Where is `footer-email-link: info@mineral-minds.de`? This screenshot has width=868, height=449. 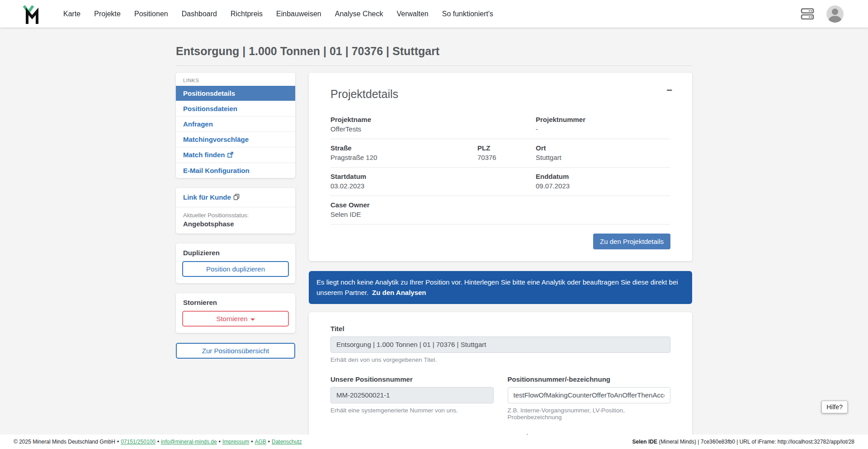 footer-email-link: info@mineral-minds.de is located at coordinates (189, 442).